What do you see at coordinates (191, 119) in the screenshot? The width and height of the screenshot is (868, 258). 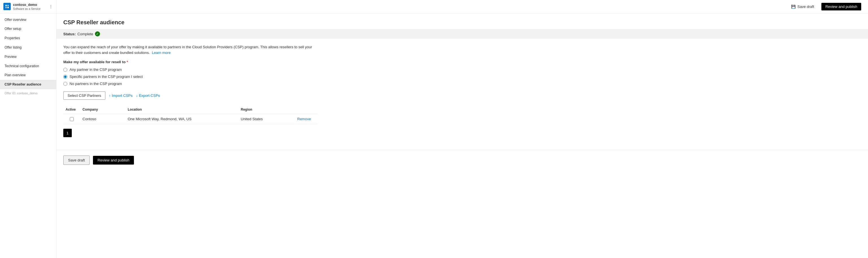 I see `table-row: Contoso One Microsoft Way, Redmond, WA, …` at bounding box center [191, 119].